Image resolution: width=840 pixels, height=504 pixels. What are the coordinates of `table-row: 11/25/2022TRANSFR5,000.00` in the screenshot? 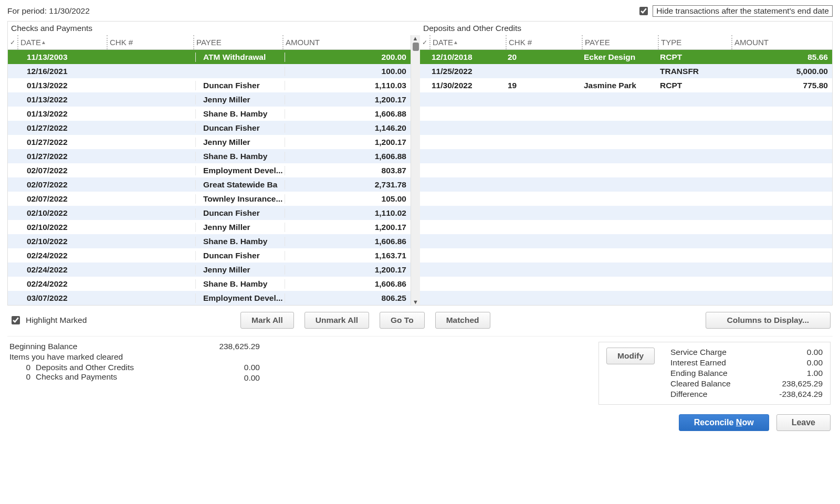 It's located at (626, 71).